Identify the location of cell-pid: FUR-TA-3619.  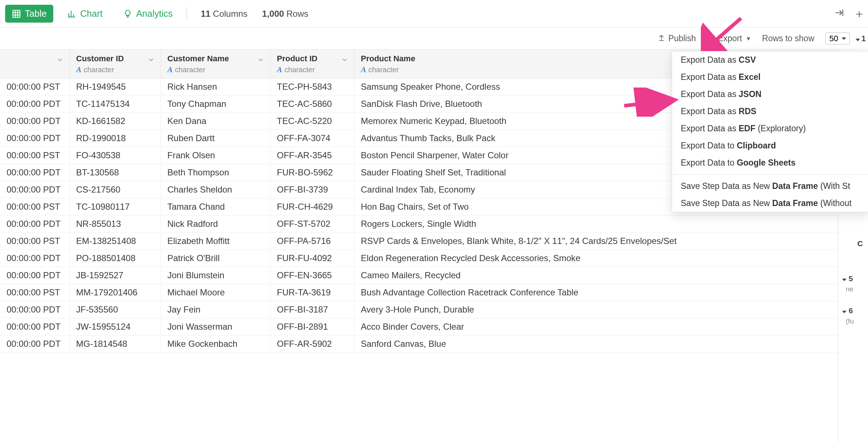
(312, 292).